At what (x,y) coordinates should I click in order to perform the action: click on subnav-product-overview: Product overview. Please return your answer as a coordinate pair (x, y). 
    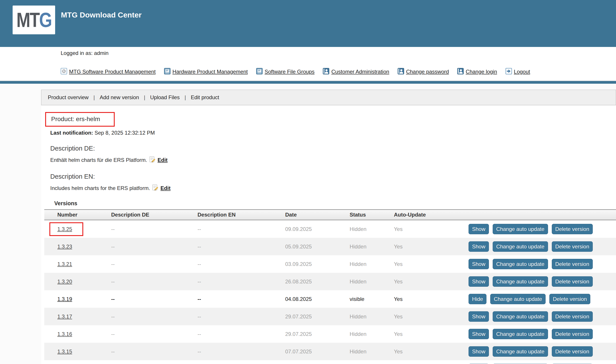
    Looking at the image, I should click on (68, 98).